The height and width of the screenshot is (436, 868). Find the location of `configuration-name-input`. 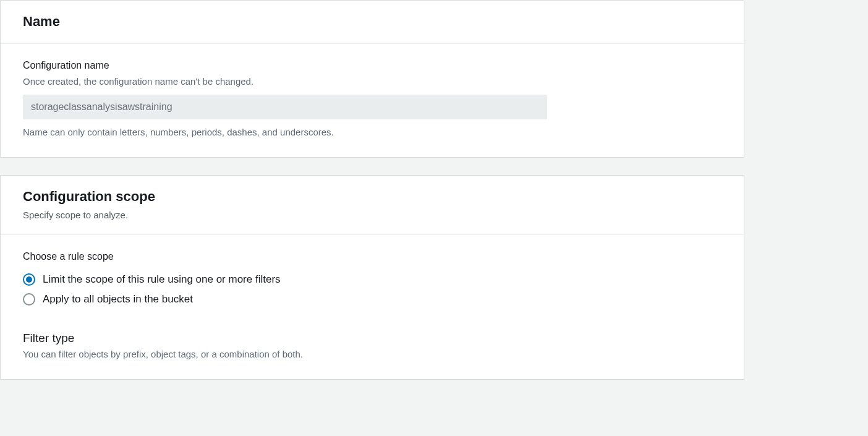

configuration-name-input is located at coordinates (285, 107).